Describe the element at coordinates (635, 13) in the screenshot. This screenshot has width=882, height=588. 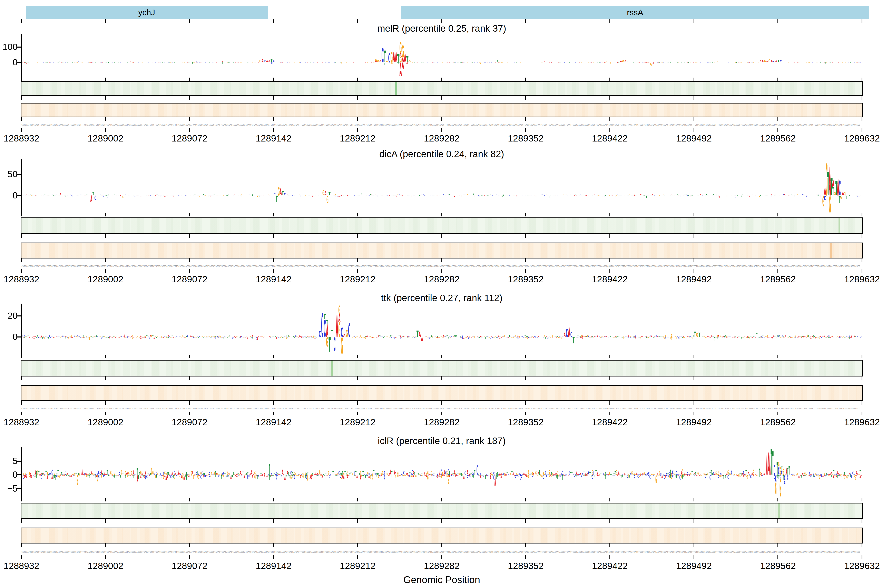
I see `gene-label-rssA: rssA` at that location.